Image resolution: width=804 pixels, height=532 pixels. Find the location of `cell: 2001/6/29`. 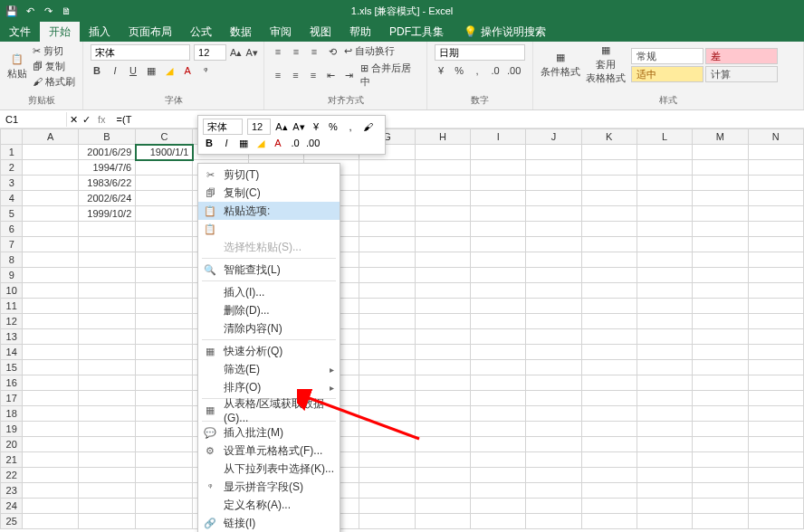

cell: 2001/6/29 is located at coordinates (107, 152).